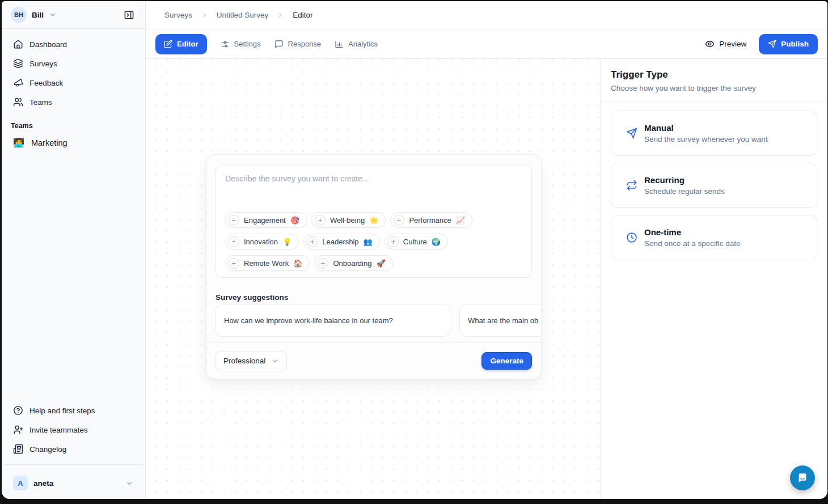  Describe the element at coordinates (240, 44) in the screenshot. I see `tab-settings: Settings` at that location.